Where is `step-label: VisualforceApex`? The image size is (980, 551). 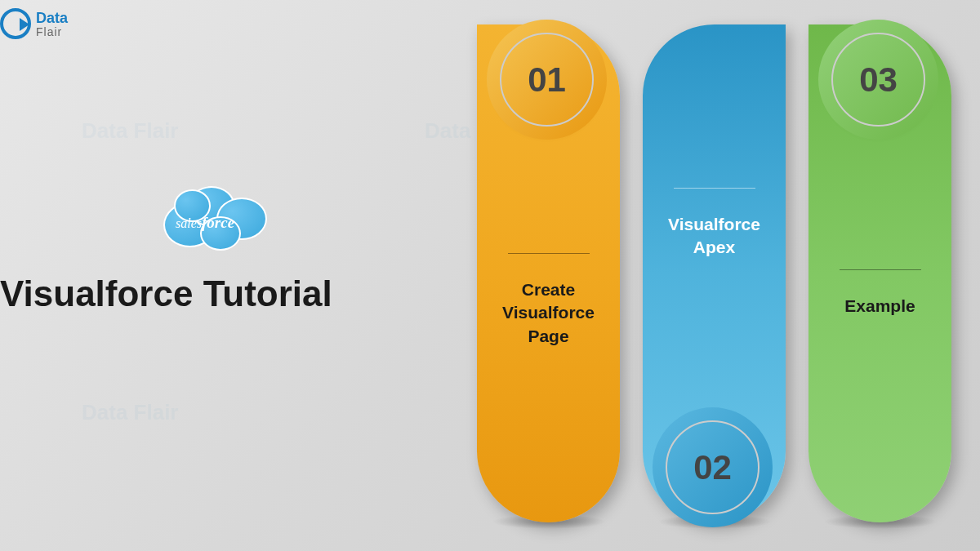 step-label: VisualforceApex is located at coordinates (714, 237).